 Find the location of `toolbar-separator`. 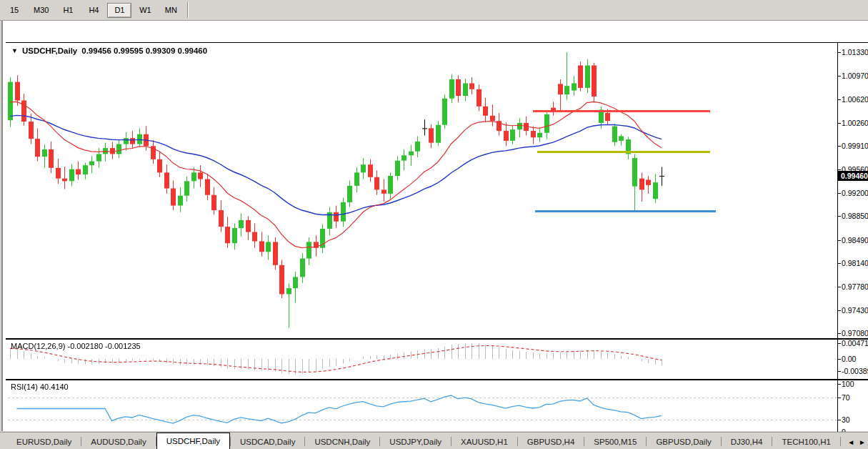

toolbar-separator is located at coordinates (188, 10).